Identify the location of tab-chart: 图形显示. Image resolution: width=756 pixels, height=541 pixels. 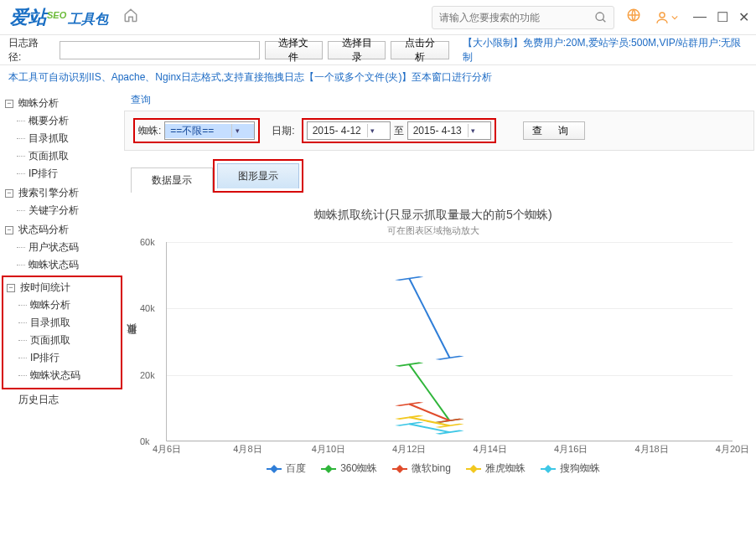
(258, 176).